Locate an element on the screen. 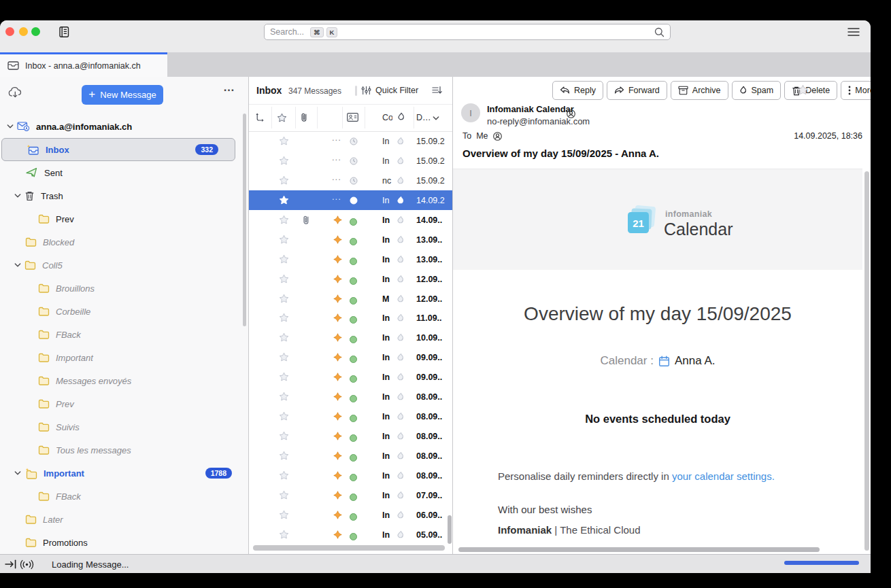 The image size is (891, 588). folder-item-trash: Trash is located at coordinates (124, 196).